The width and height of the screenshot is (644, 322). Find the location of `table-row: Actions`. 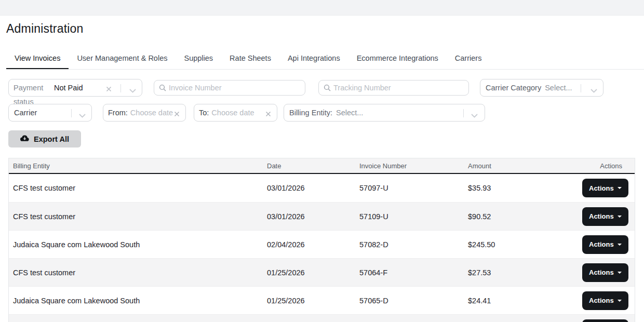

table-row: Actions is located at coordinates (322, 318).